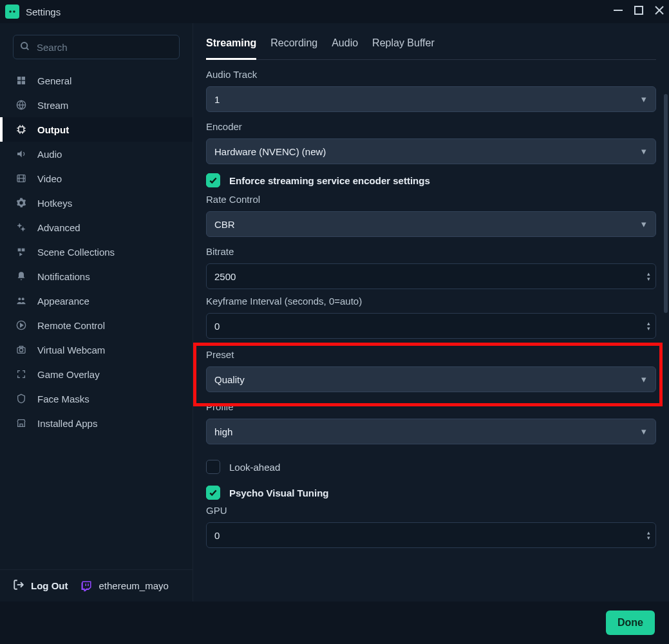 The image size is (669, 644). What do you see at coordinates (431, 41) in the screenshot?
I see `output-tabs: StreamingRecordingAudioReplay Buffer` at bounding box center [431, 41].